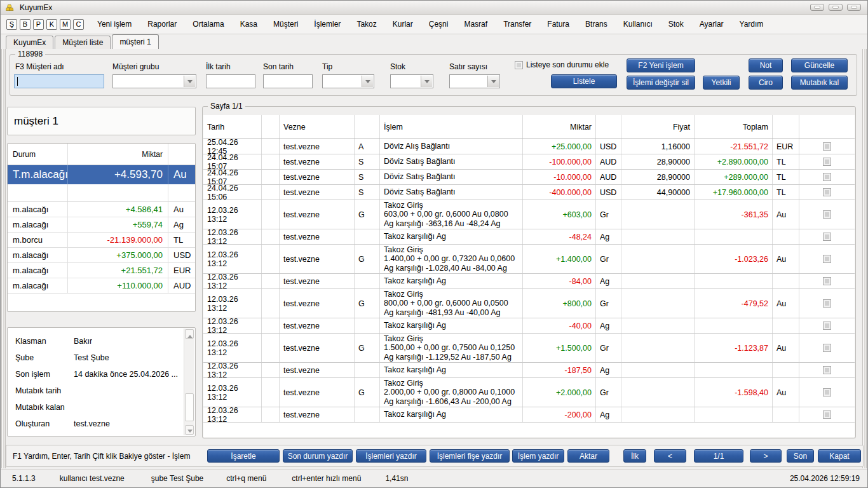 The width and height of the screenshot is (868, 488). Describe the element at coordinates (475, 81) in the screenshot. I see `row-count-combo` at that location.